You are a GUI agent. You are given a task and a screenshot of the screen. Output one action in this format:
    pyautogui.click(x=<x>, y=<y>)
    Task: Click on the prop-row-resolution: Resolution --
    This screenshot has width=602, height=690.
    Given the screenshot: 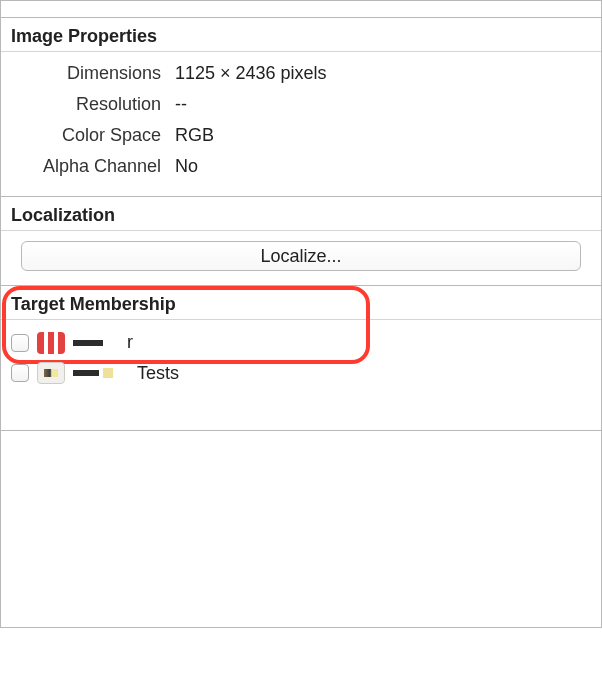 What is the action you would take?
    pyautogui.click(x=301, y=104)
    